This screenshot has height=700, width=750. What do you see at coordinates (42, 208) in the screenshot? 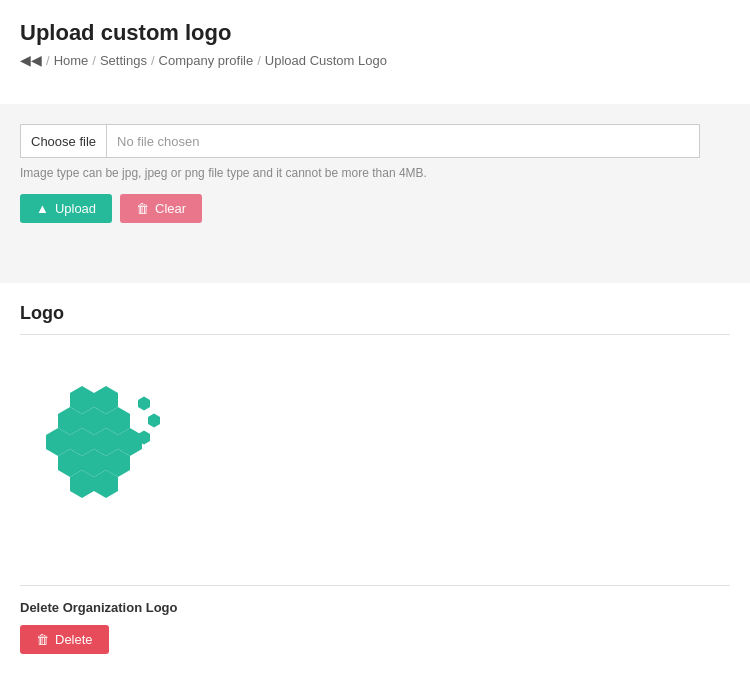
I see `upload-icon: ▲` at bounding box center [42, 208].